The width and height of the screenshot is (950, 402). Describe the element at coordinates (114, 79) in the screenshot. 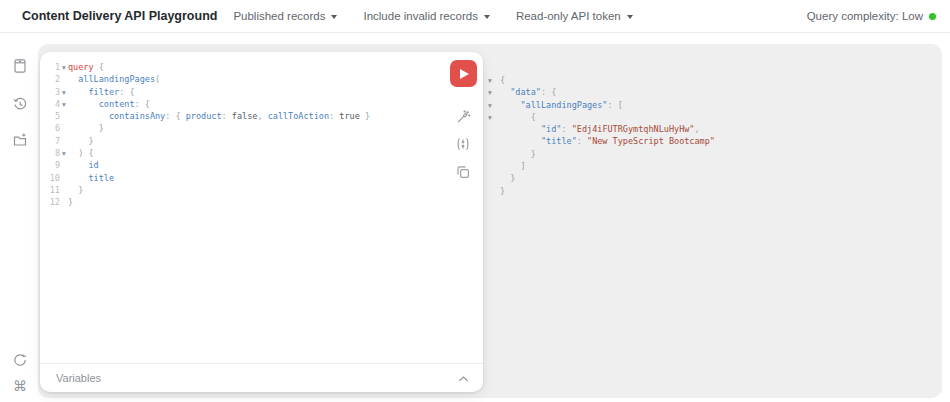

I see `code-text: allLandingPages(` at that location.